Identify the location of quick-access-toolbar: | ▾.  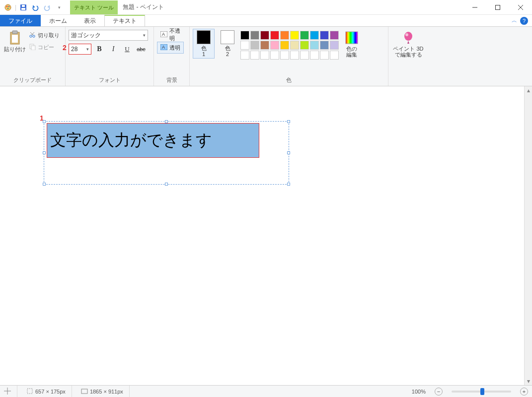
(32, 7).